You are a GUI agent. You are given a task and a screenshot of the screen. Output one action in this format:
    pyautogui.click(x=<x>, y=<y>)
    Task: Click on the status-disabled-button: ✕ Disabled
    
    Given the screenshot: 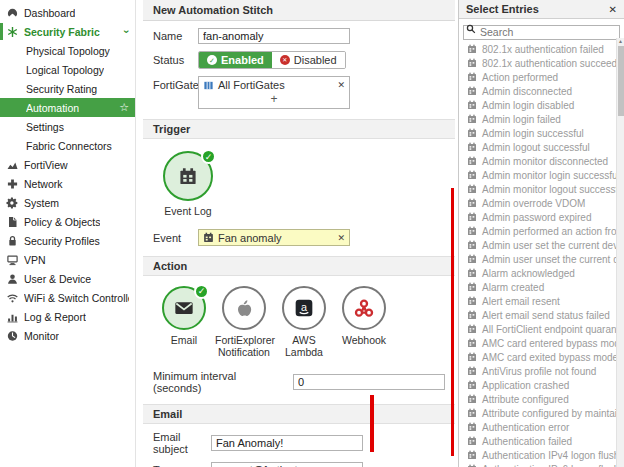 What is the action you would take?
    pyautogui.click(x=308, y=60)
    